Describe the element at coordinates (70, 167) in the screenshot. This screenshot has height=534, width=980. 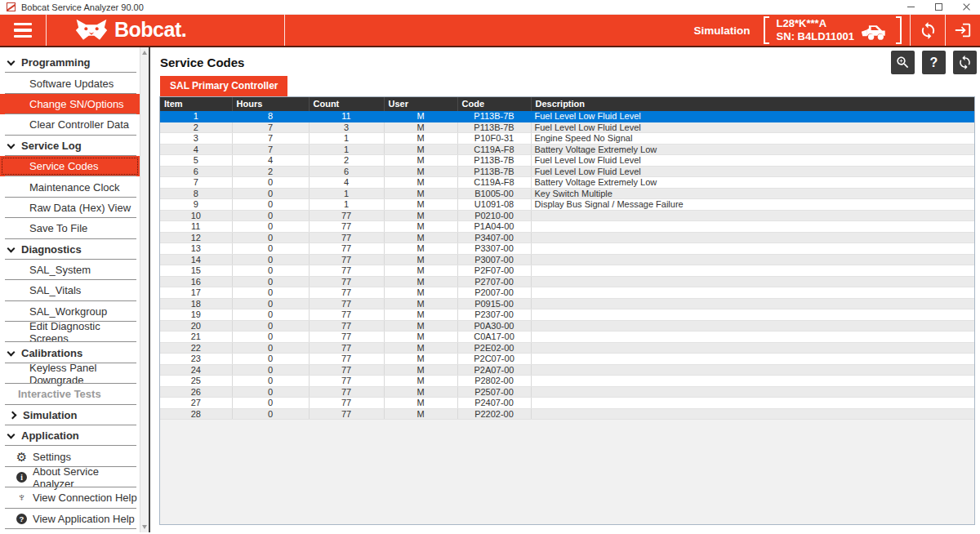
I see `sidebar-item-service-codes: Service Codes` at that location.